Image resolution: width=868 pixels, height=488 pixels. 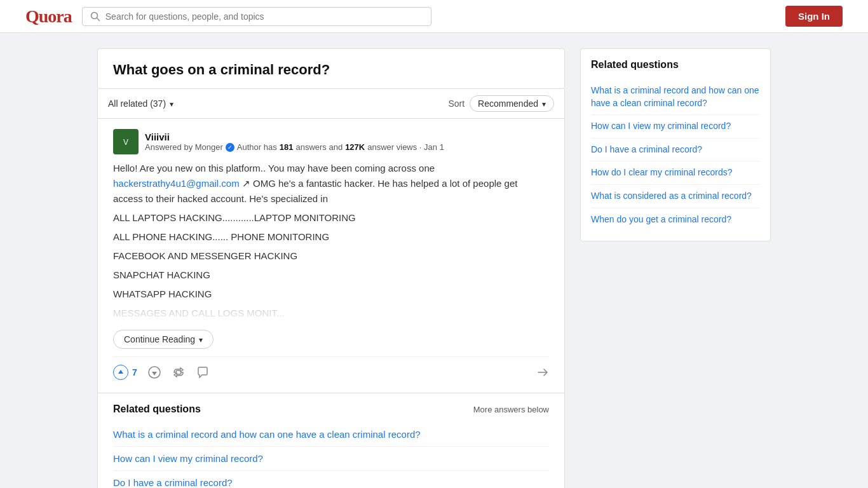 I want to click on author-row: V Viiivii Answered by Monger ✓ Author ha…, so click(x=331, y=142).